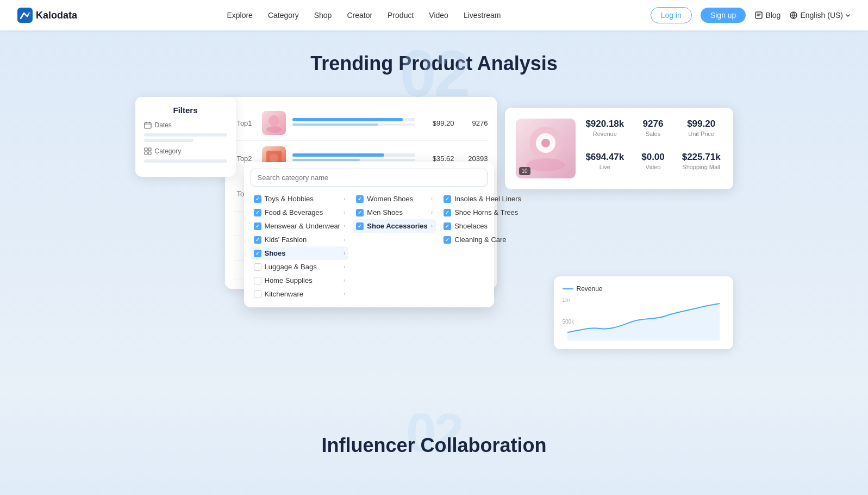 The width and height of the screenshot is (868, 495). What do you see at coordinates (360, 226) in the screenshot?
I see `checkbox-shoe-accessories: ✓` at bounding box center [360, 226].